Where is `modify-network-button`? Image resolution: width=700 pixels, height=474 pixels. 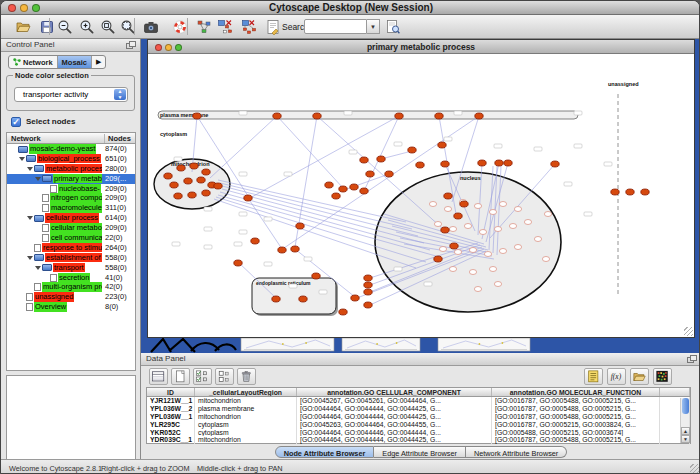
modify-network-button is located at coordinates (226, 27).